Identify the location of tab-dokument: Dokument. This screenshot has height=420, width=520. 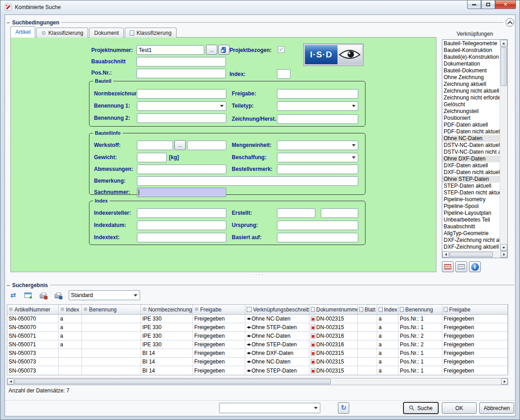
(107, 33).